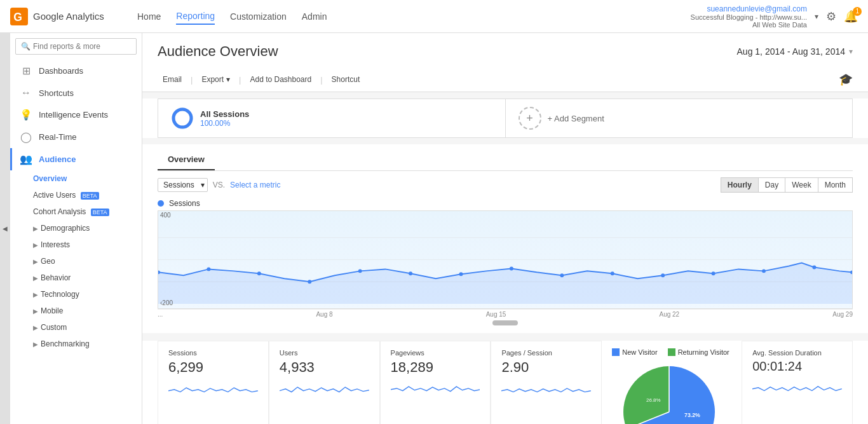 The height and width of the screenshot is (424, 868). Describe the element at coordinates (801, 185) in the screenshot. I see `week-button: Week` at that location.